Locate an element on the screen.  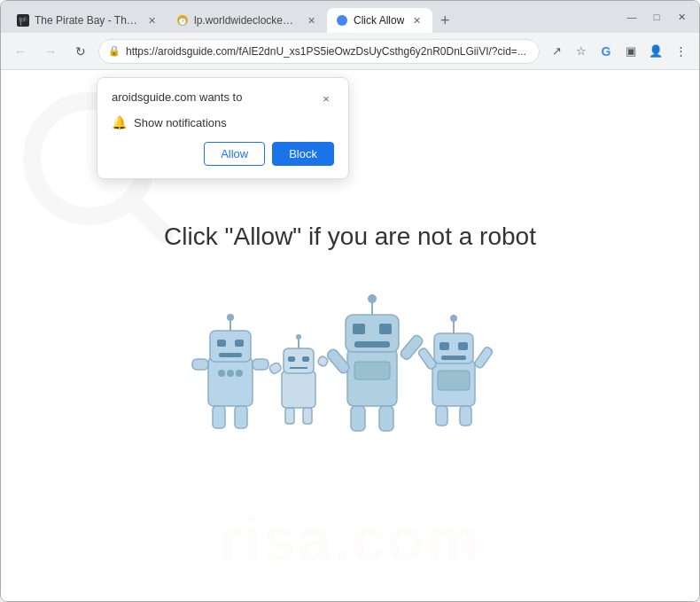
tab-click-allow: Click Allow ✕ is located at coordinates (379, 20).